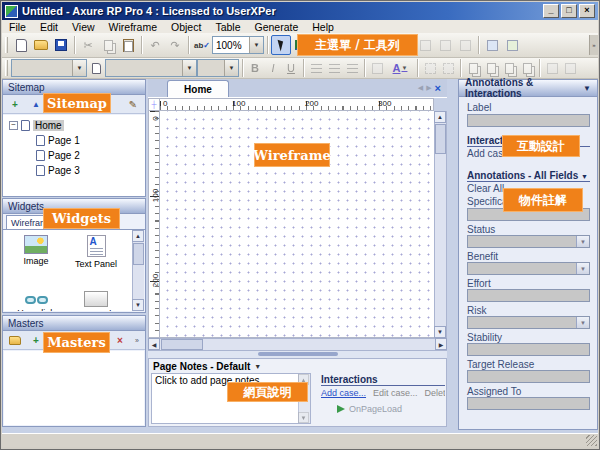 Image resolution: width=600 pixels, height=450 pixels. Describe the element at coordinates (133, 104) in the screenshot. I see `edit-page-button: ✎` at that location.